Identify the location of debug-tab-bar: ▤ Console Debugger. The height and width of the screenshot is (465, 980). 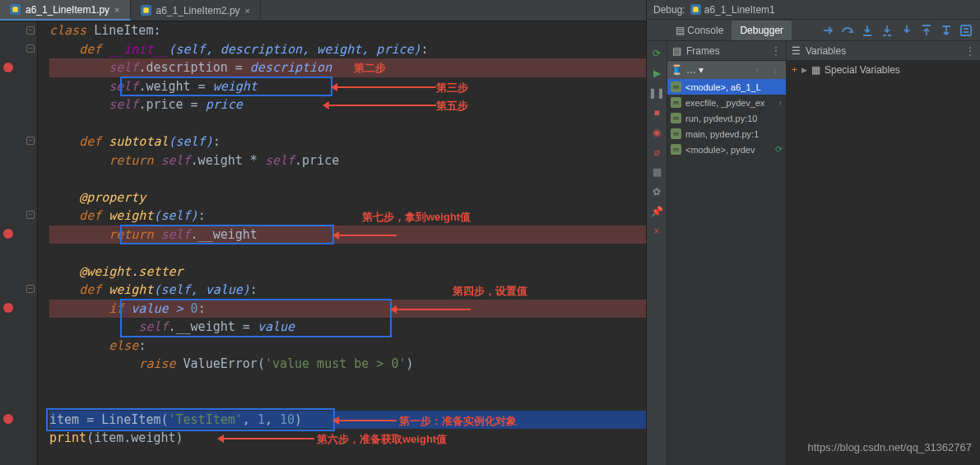
(813, 30).